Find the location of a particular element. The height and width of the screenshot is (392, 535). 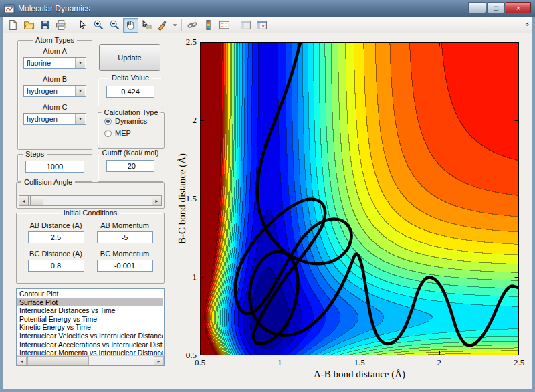

y-axis-label: B-C bond distance (Å) is located at coordinates (182, 199).